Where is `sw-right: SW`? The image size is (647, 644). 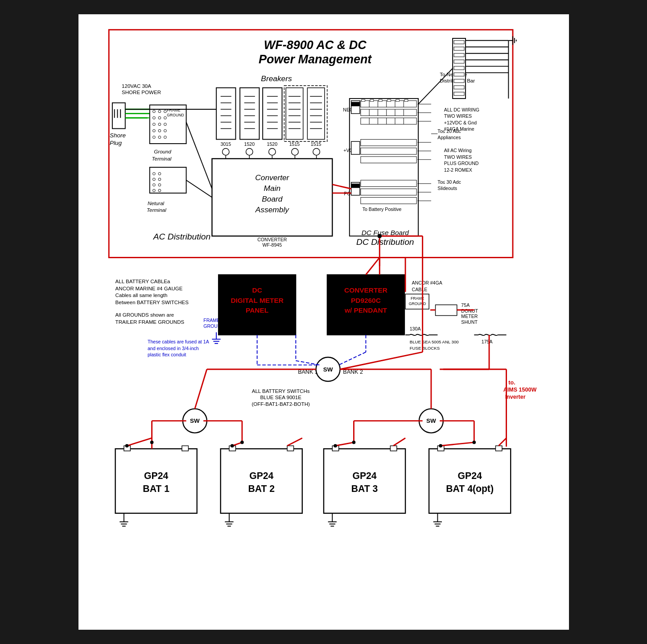 sw-right: SW is located at coordinates (431, 421).